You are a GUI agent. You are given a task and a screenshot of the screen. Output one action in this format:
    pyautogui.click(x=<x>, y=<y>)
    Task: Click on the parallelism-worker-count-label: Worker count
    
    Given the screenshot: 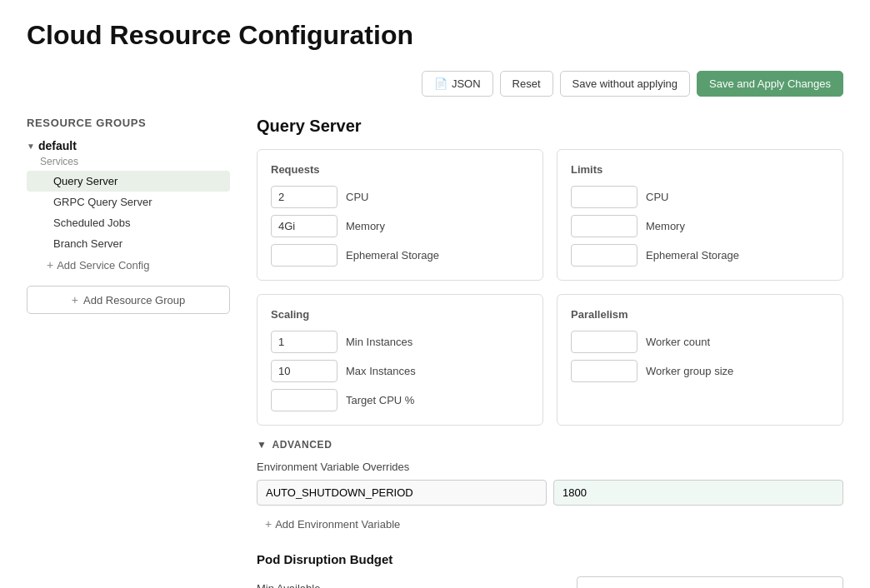 What is the action you would take?
    pyautogui.click(x=678, y=341)
    